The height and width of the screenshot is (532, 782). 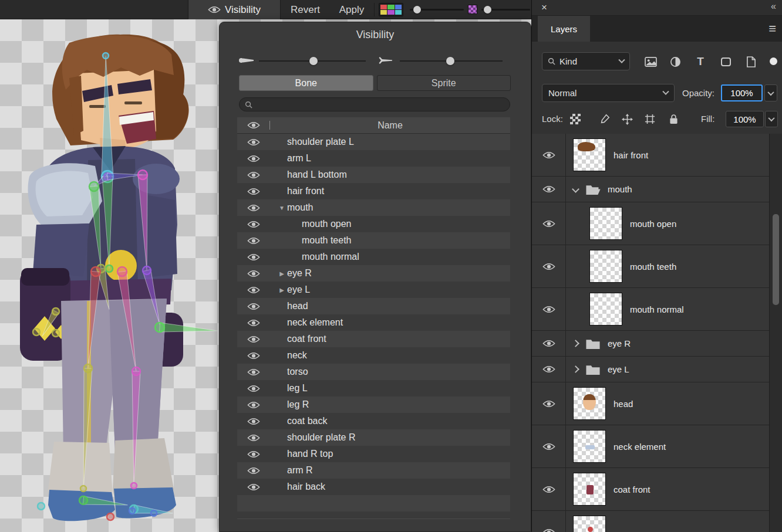 I want to click on visibility-row: arm R, so click(x=373, y=470).